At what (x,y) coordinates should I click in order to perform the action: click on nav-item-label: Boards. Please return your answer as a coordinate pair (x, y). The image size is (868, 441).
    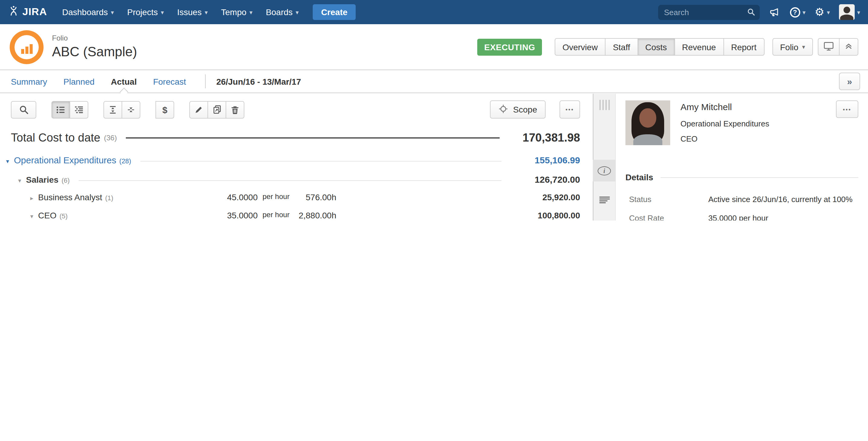
    Looking at the image, I should click on (279, 12).